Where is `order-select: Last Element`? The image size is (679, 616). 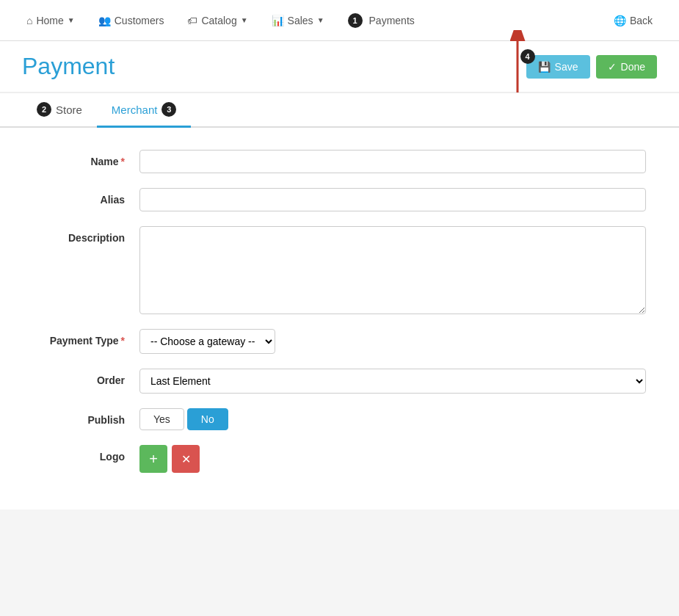
order-select: Last Element is located at coordinates (393, 381).